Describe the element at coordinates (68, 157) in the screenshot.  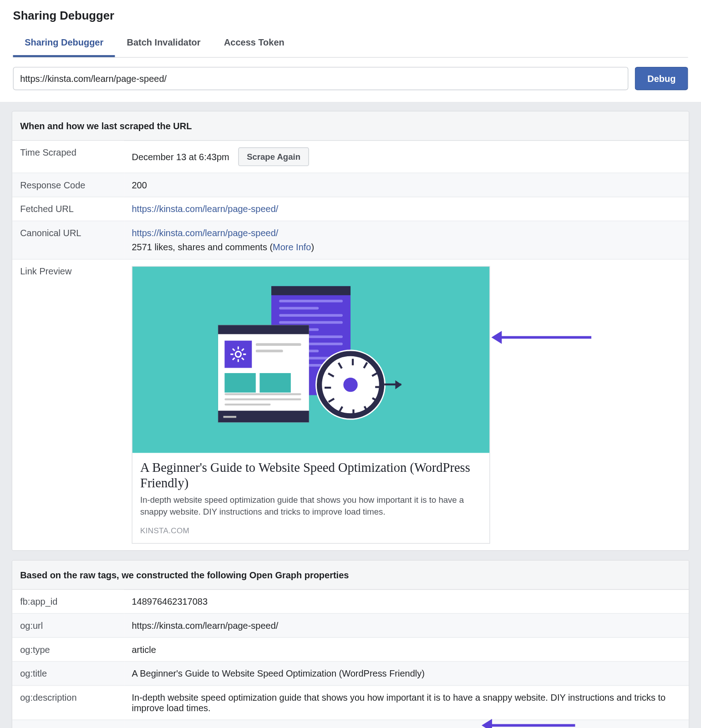
I see `time-scraped-label: Time Scraped` at that location.